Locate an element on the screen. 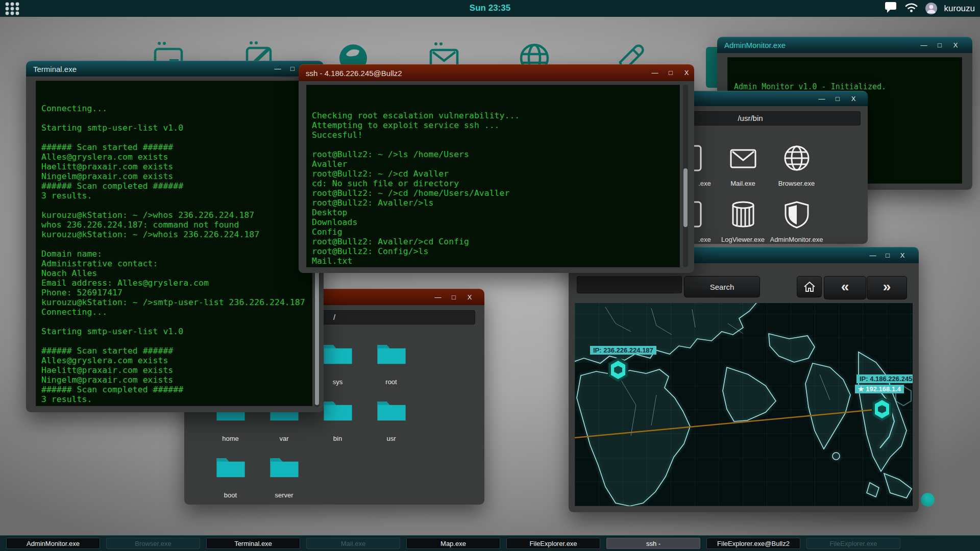 Image resolution: width=980 pixels, height=551 pixels. terminal-line: kurouzu@kStation: ~ />smtp-user-list 236… is located at coordinates (177, 302).